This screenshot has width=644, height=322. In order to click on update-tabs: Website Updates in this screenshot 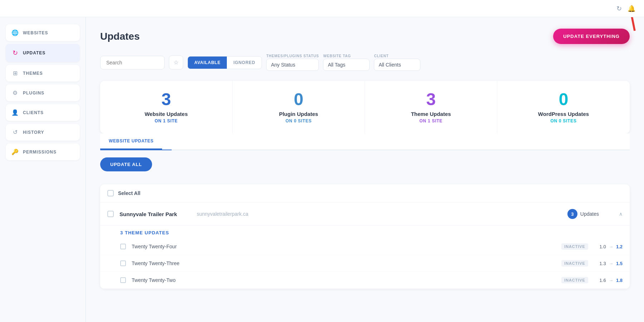, I will do `click(365, 142)`.